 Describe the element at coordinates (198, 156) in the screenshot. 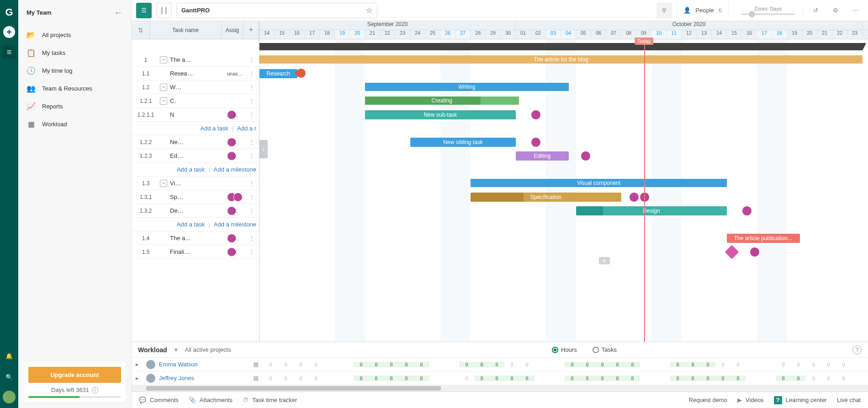

I see `task-name-cell: Ed…` at that location.